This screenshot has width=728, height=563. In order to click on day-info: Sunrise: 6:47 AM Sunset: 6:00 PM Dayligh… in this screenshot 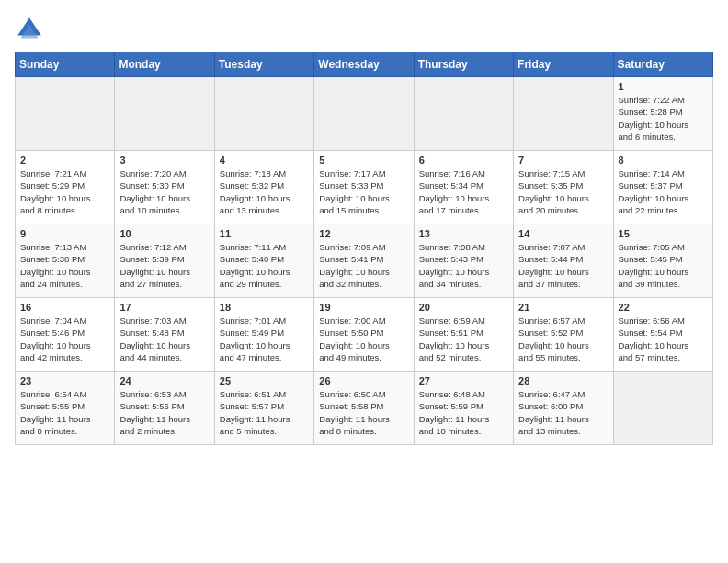, I will do `click(563, 412)`.